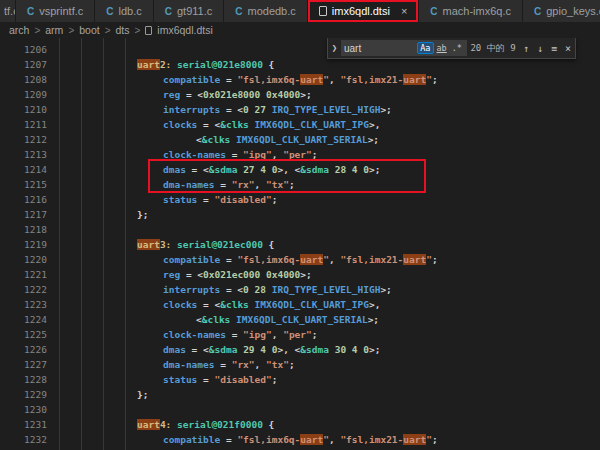 The image size is (600, 450). Describe the element at coordinates (300, 260) in the screenshot. I see `code-line: 1220compatible = "fsl,imx6q-uart", "fsl,…` at that location.